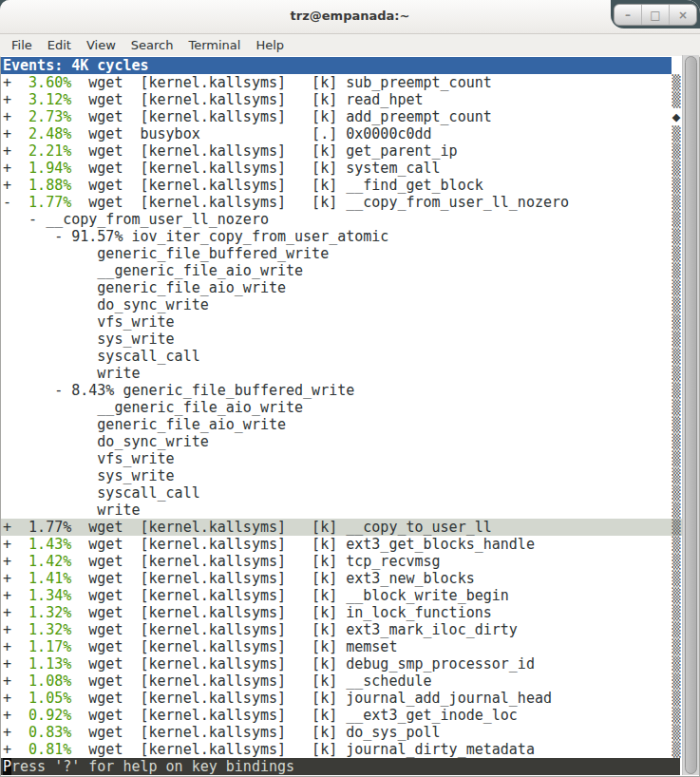  I want to click on callchain-text: do_sync_write, so click(106, 305).